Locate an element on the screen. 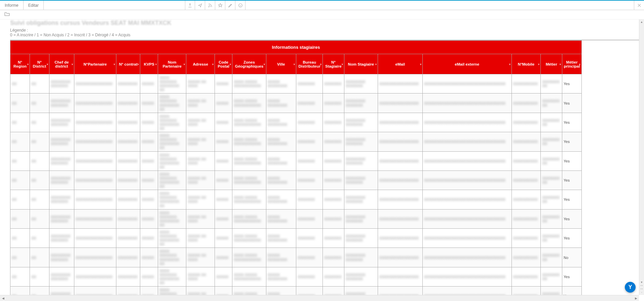 The width and height of the screenshot is (644, 301). column-header: N° contrat▾ is located at coordinates (128, 64).